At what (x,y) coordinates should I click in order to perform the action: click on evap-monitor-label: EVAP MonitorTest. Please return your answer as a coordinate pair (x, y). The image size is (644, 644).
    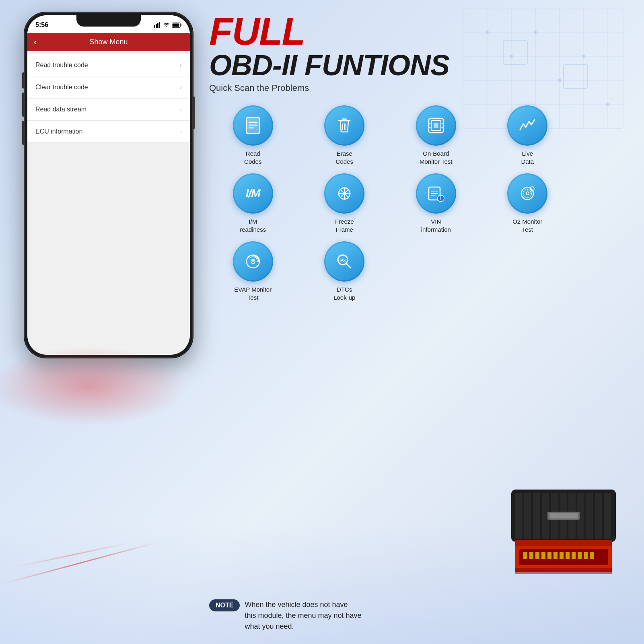
    Looking at the image, I should click on (253, 294).